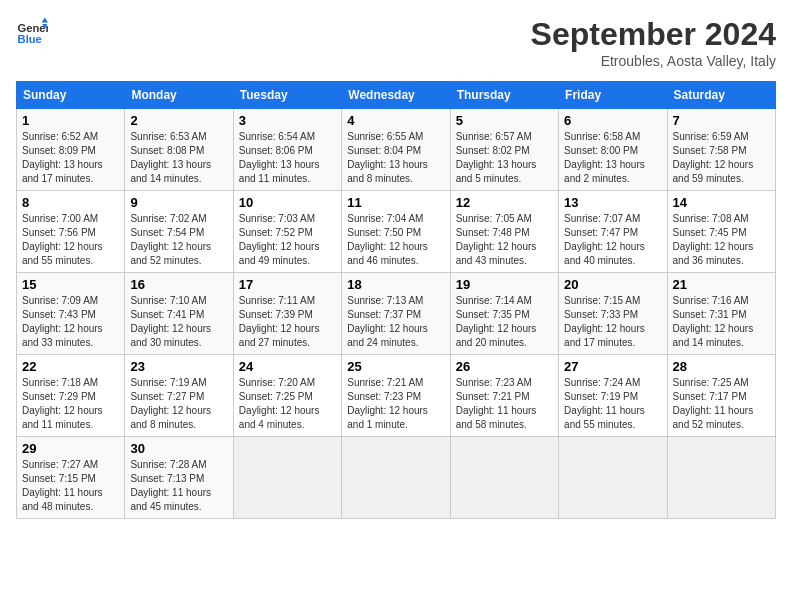 The height and width of the screenshot is (612, 792). Describe the element at coordinates (288, 120) in the screenshot. I see `day-number: 3` at that location.